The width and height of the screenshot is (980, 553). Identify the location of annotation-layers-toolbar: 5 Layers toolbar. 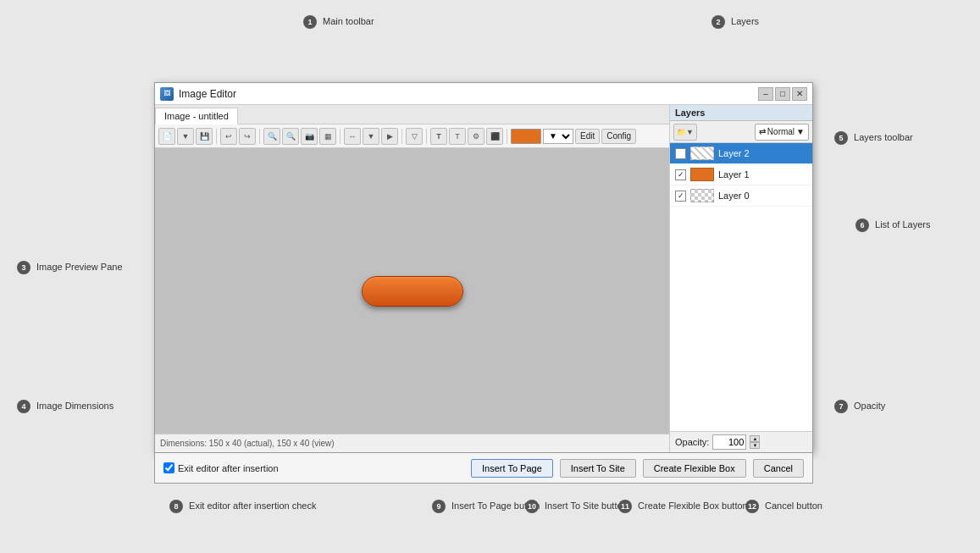
(874, 138).